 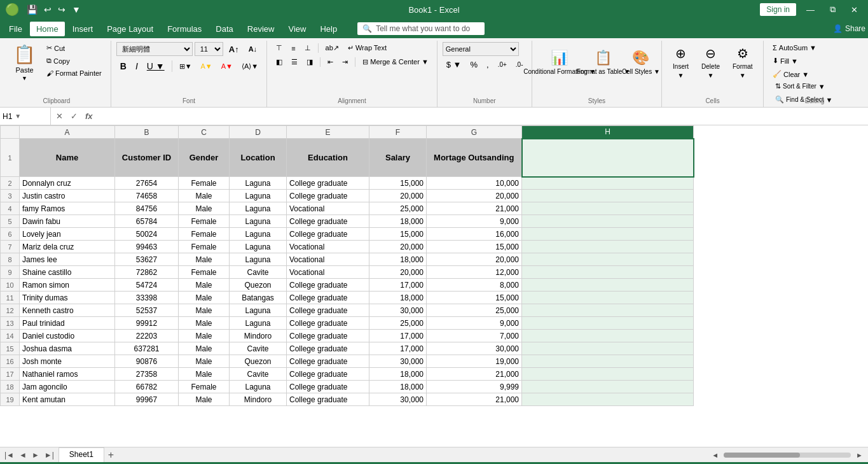 What do you see at coordinates (850, 29) in the screenshot?
I see `share-button: 👤 Share` at bounding box center [850, 29].